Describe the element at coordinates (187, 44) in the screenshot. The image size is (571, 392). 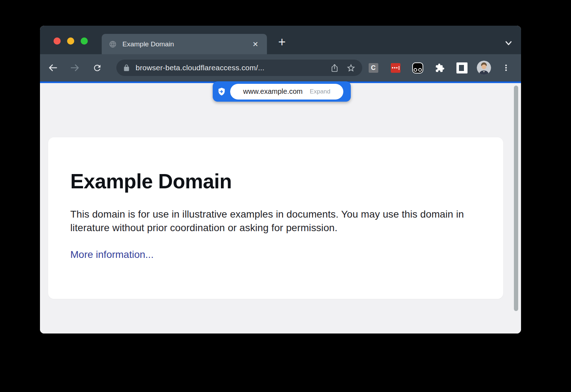
I see `tab-title: Example Domain` at that location.